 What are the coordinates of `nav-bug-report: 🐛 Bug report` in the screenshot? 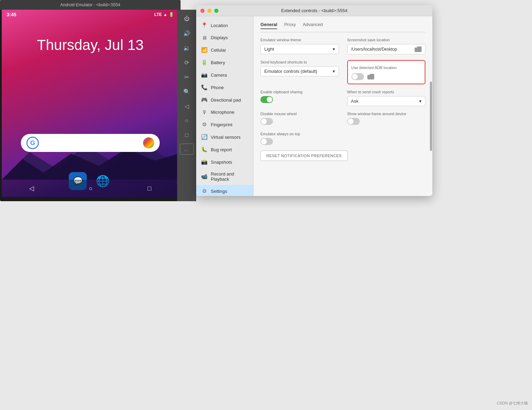 It's located at (225, 150).